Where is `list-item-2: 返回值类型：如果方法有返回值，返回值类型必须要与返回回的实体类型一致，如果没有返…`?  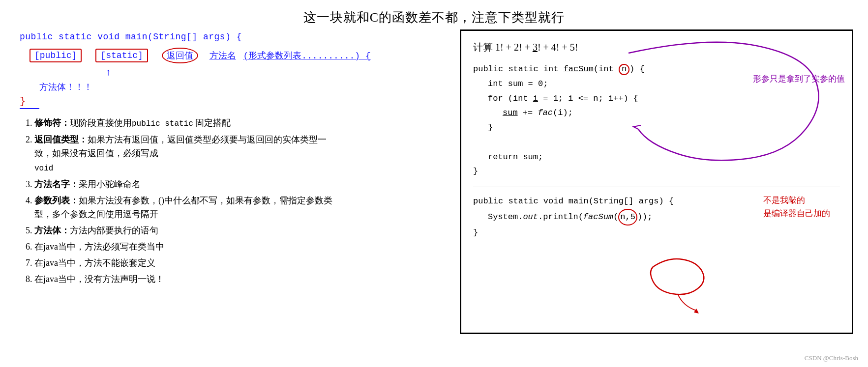
list-item-2: 返回值类型：如果方法有返回值，返回值类型必须要与返回回的实体类型一致，如果没有返… is located at coordinates (219, 154).